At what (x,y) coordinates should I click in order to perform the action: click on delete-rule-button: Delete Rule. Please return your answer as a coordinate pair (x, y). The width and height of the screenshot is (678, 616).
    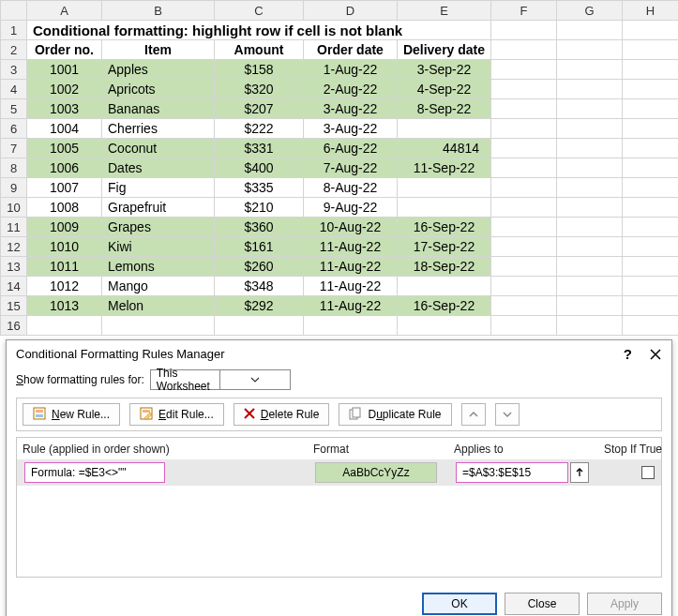
    Looking at the image, I should click on (281, 414).